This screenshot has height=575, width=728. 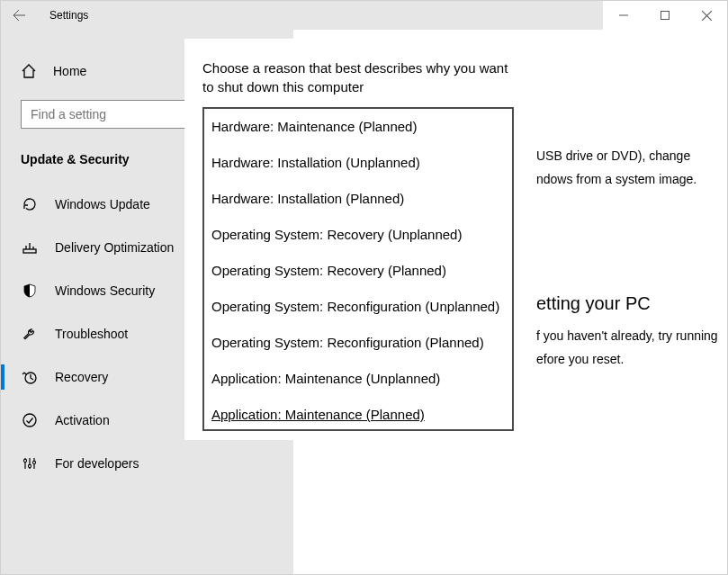 I want to click on clock-icon, so click(x=30, y=377).